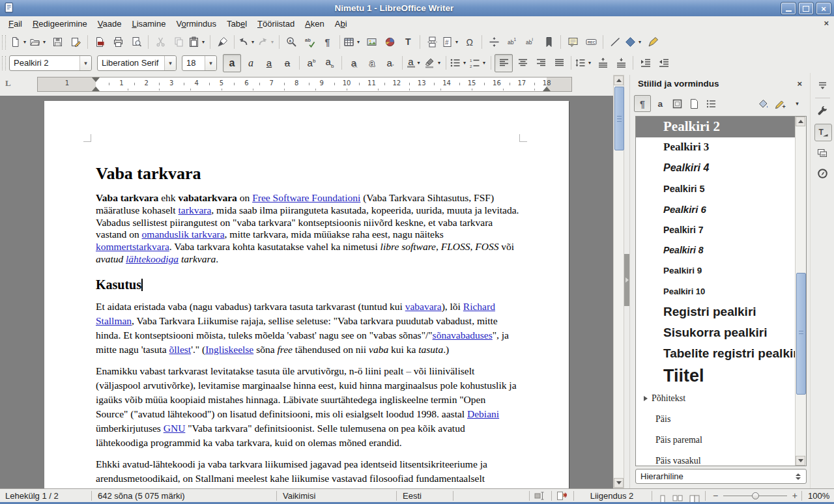 Image resolution: width=834 pixels, height=504 pixels. What do you see at coordinates (197, 42) in the screenshot?
I see `paste-icon: ▾` at bounding box center [197, 42].